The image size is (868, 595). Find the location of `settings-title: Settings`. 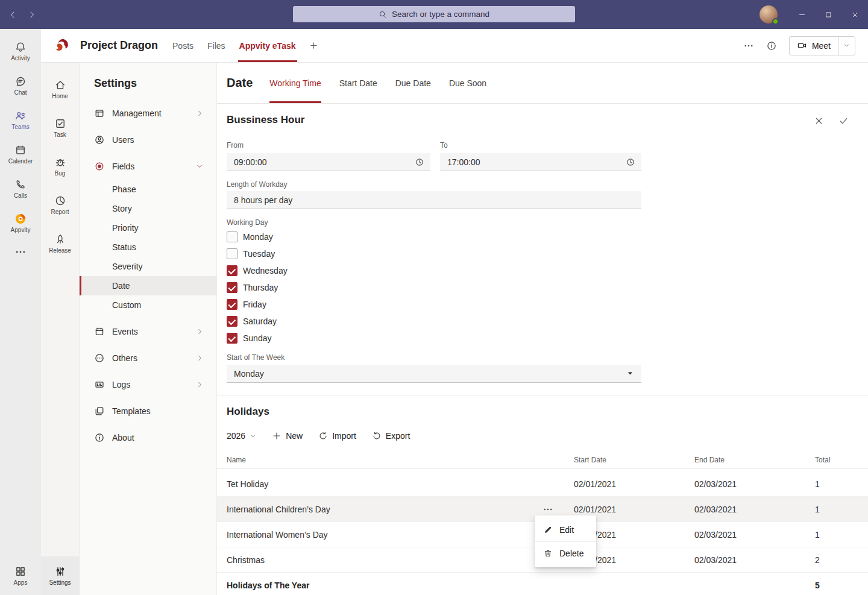

settings-title: Settings is located at coordinates (116, 83).